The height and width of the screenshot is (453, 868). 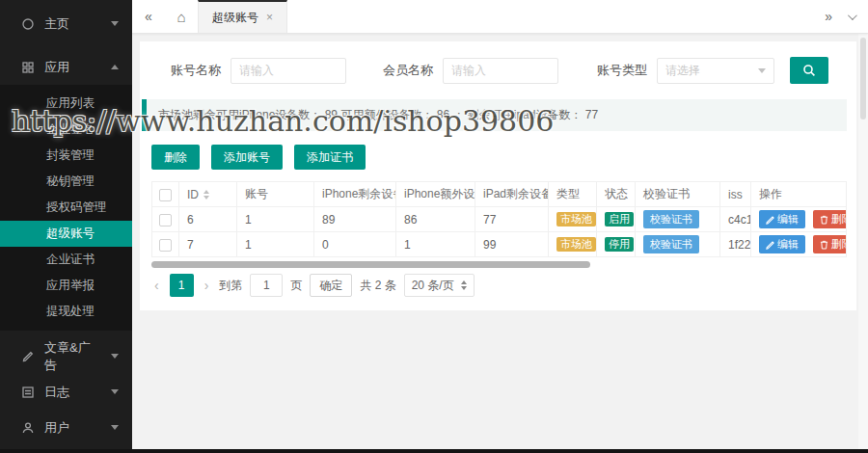 What do you see at coordinates (436, 220) in the screenshot?
I see `cell-iphone-extra: 86` at bounding box center [436, 220].